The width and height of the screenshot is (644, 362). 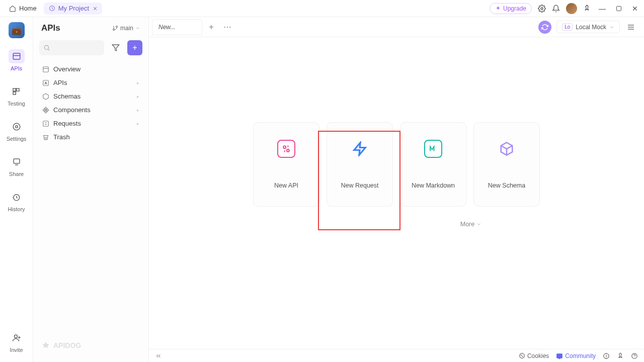 What do you see at coordinates (591, 27) in the screenshot?
I see `env-label: Local Mock` at bounding box center [591, 27].